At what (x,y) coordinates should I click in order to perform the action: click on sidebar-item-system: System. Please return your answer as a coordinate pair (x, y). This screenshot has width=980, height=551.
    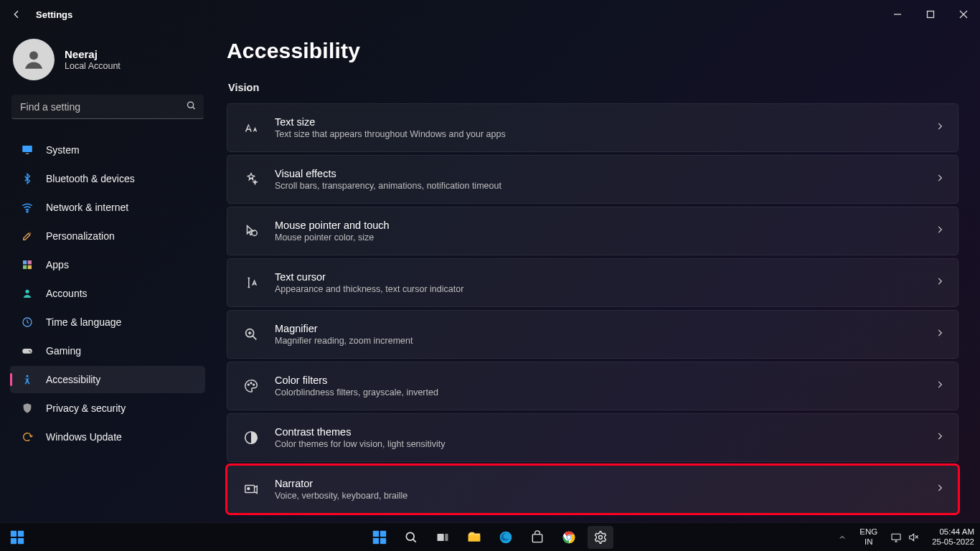
    Looking at the image, I should click on (108, 150).